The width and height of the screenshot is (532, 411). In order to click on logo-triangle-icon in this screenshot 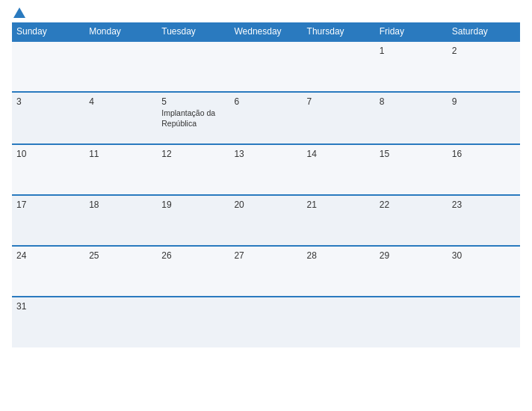, I will do `click(19, 13)`.